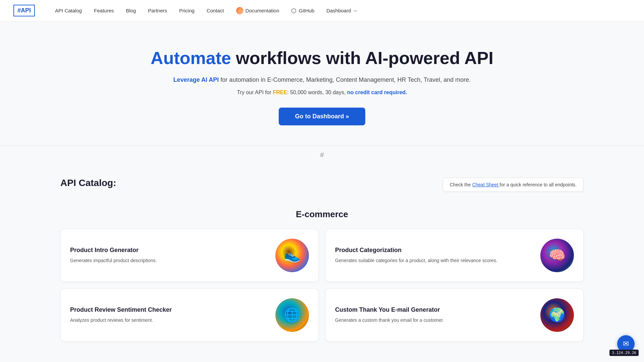  I want to click on card-product-intro-image: 👟, so click(292, 255).